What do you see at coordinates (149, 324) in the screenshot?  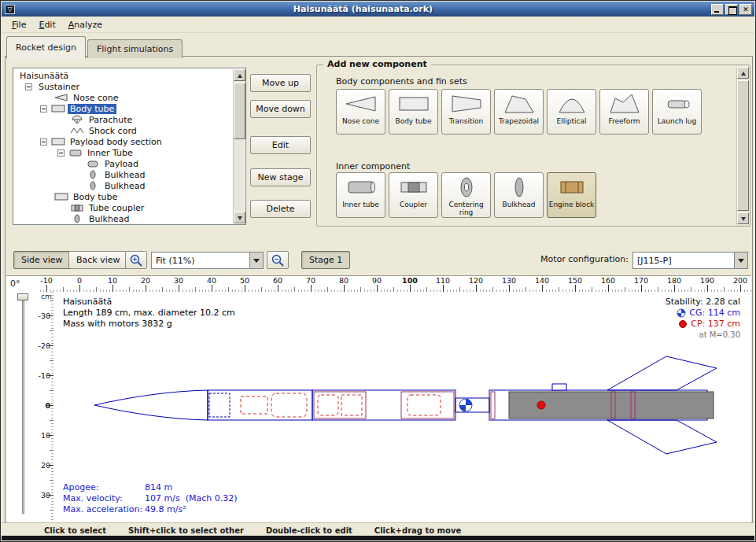 I see `rocket-mass: Mass with motors 3832 g` at bounding box center [149, 324].